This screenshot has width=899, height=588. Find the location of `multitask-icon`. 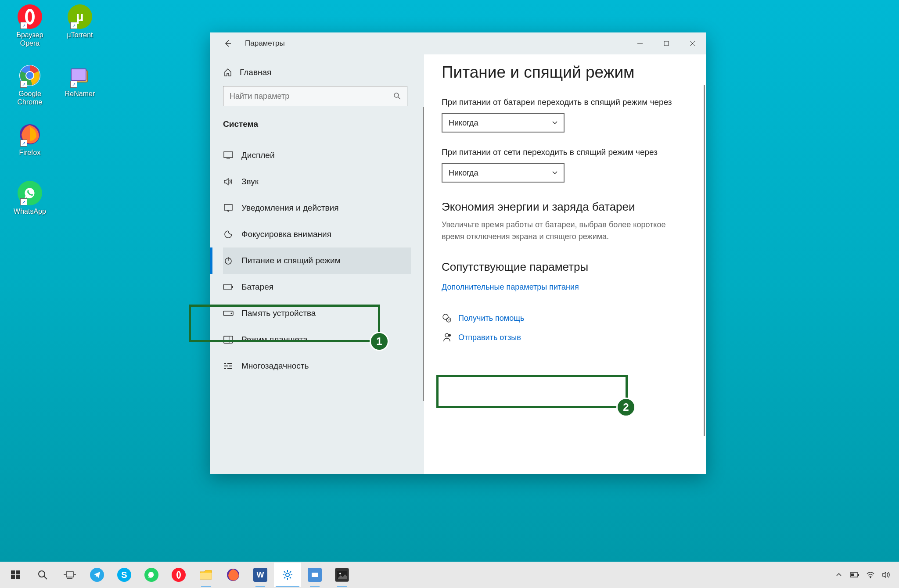

multitask-icon is located at coordinates (228, 366).